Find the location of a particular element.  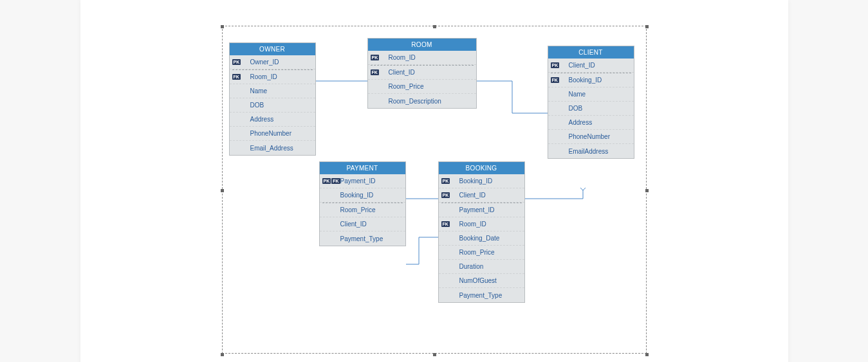

entity-payment: PAYMENTPKFKPayment_IDBooking_IDRoom_Pric… is located at coordinates (363, 204).